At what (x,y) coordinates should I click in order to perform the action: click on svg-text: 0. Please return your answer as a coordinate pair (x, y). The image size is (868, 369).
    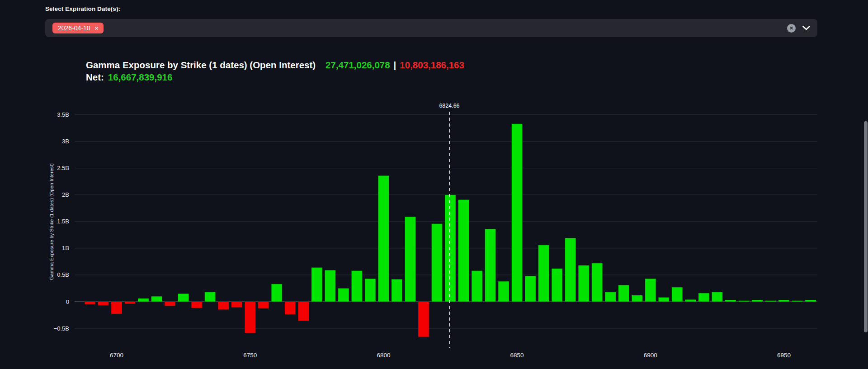
    Looking at the image, I should click on (68, 302).